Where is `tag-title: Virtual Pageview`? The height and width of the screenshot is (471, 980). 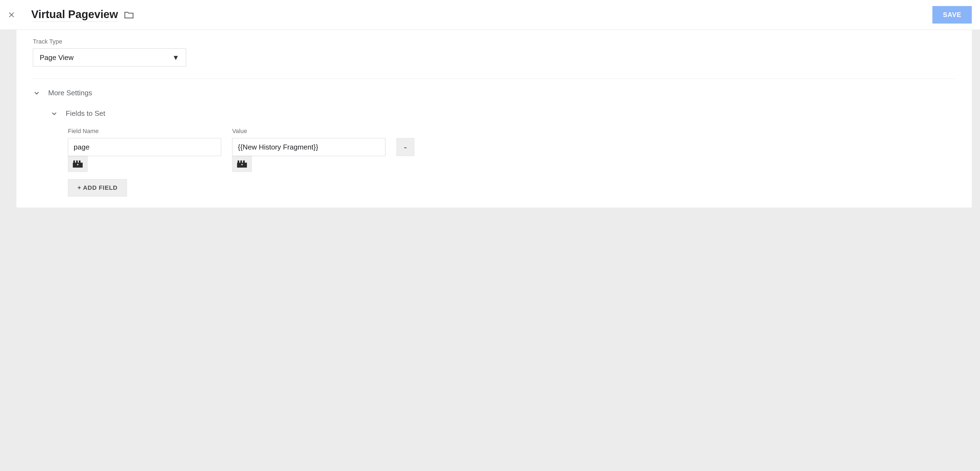 tag-title: Virtual Pageview is located at coordinates (75, 15).